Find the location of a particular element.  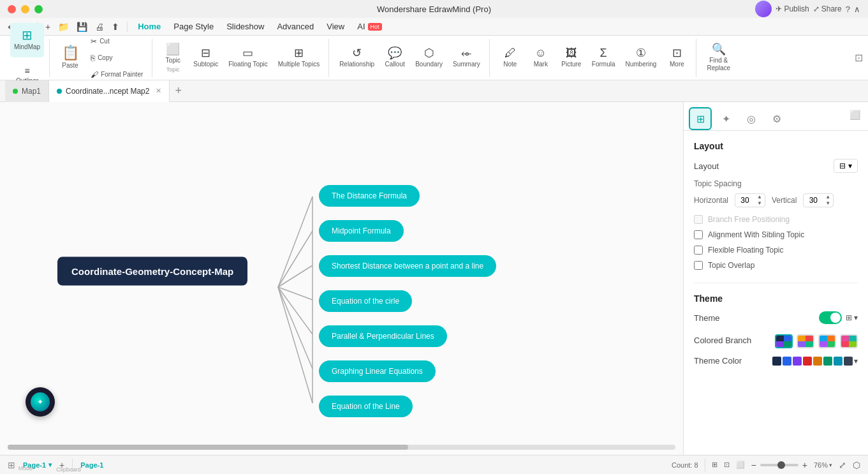

panel-tab-location: ◎ is located at coordinates (751, 119).